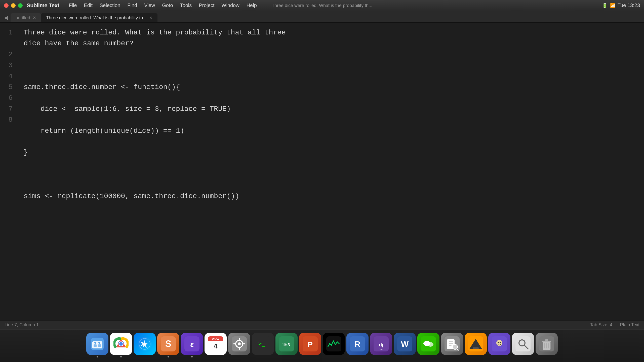 This screenshot has width=644, height=362. Describe the element at coordinates (452, 345) in the screenshot. I see `dock-preview` at that location.